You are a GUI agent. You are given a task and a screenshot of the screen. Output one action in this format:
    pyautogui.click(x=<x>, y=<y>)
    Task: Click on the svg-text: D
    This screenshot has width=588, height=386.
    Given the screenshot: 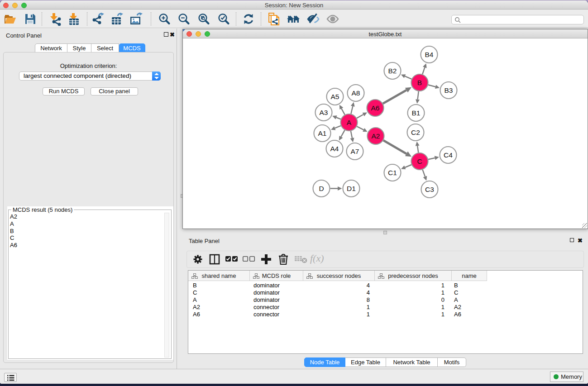 What is the action you would take?
    pyautogui.click(x=321, y=188)
    